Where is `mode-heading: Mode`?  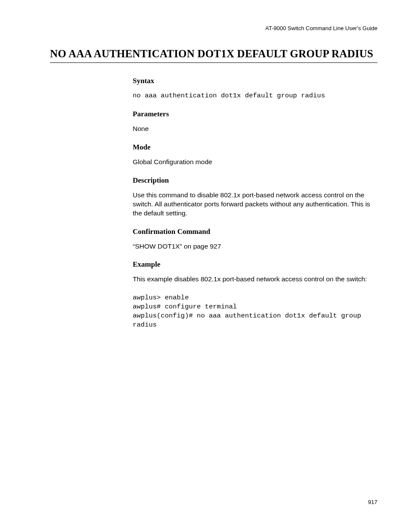
mode-heading: Mode is located at coordinates (255, 147).